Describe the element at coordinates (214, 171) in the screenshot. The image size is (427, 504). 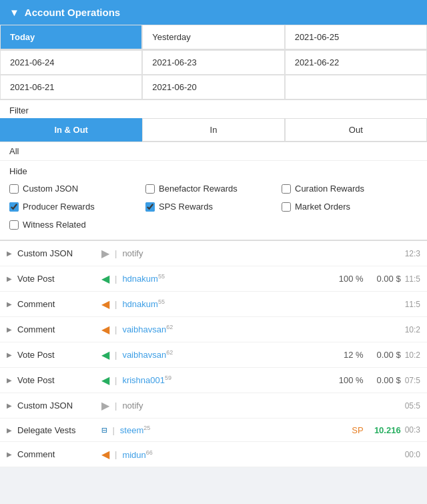
I see `hide-label: Hide` at that location.